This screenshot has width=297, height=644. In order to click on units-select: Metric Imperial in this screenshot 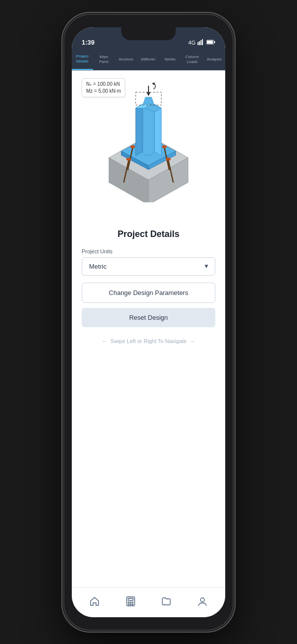, I will do `click(148, 267)`.